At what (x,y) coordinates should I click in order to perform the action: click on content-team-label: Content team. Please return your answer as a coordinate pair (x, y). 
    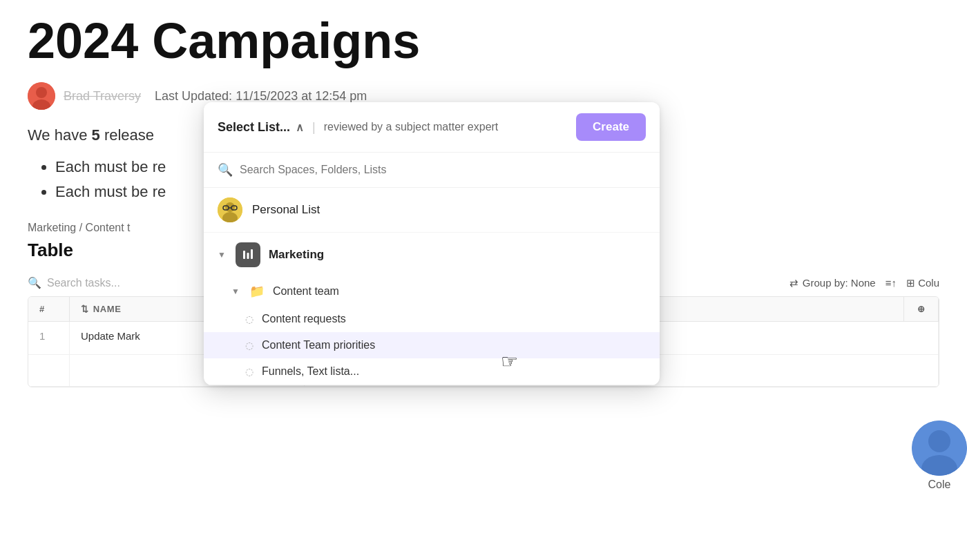
    Looking at the image, I should click on (306, 291).